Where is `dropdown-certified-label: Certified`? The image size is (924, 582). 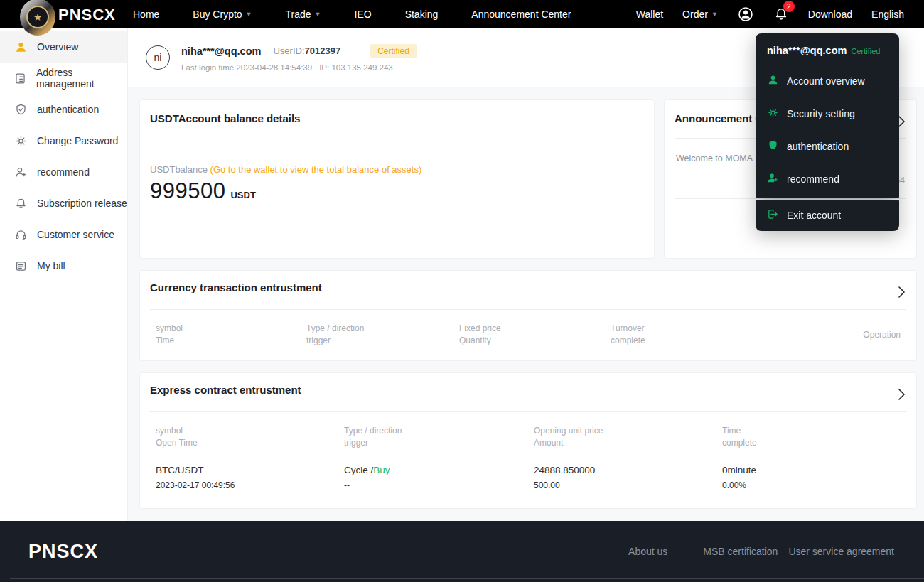
dropdown-certified-label: Certified is located at coordinates (866, 51).